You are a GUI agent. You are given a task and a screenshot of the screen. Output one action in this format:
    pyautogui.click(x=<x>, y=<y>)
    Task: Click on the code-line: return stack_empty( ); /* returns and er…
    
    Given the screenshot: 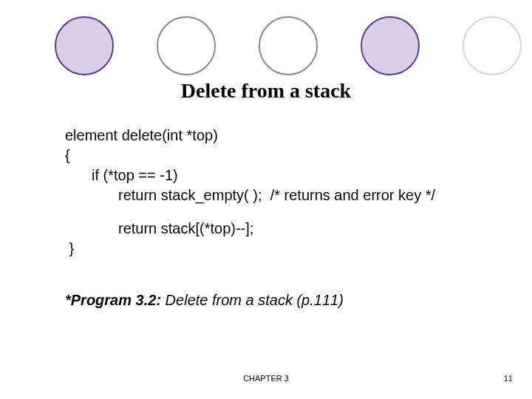 What is the action you would take?
    pyautogui.click(x=283, y=195)
    